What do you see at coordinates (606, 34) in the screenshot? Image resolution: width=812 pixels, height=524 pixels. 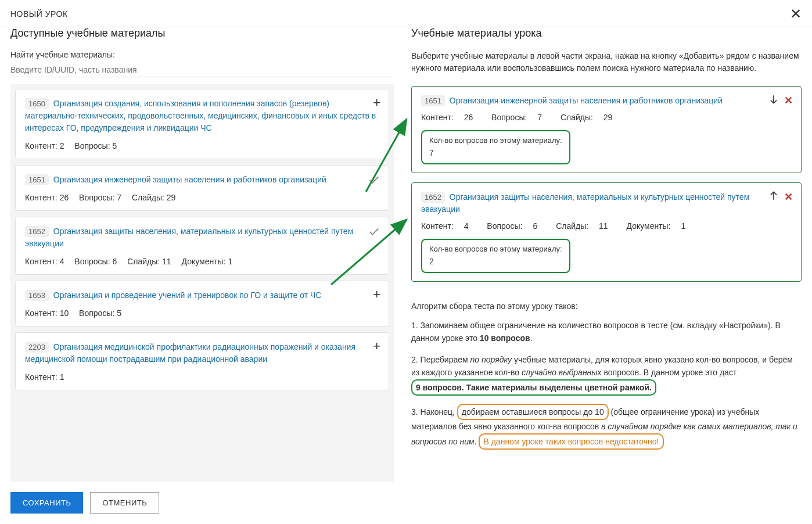 I see `selected-title: Учебные материалы урока` at bounding box center [606, 34].